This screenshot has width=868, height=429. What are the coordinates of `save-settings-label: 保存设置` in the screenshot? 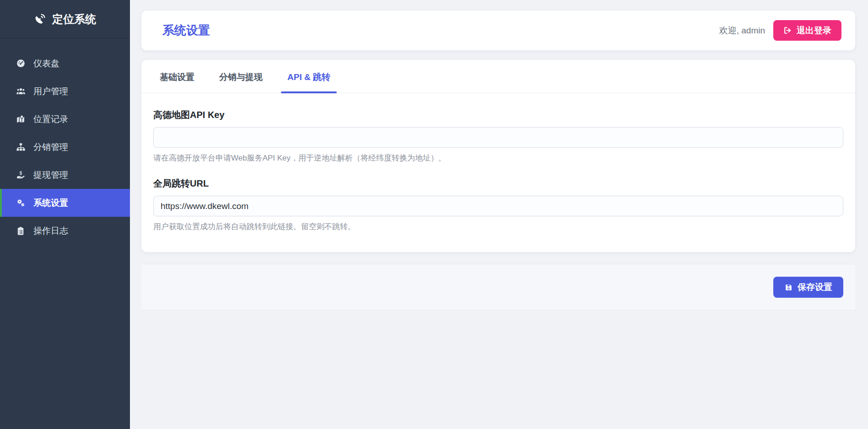 It's located at (815, 287).